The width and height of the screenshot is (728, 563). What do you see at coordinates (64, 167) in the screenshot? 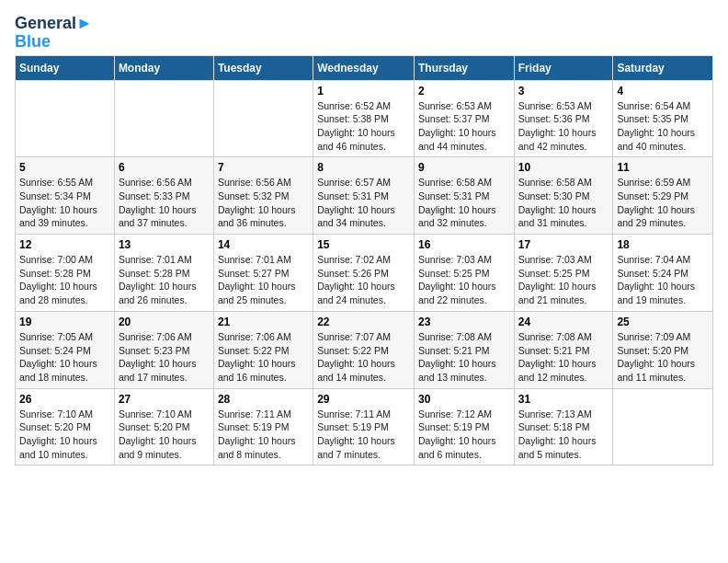
I see `day-number: 5` at bounding box center [64, 167].